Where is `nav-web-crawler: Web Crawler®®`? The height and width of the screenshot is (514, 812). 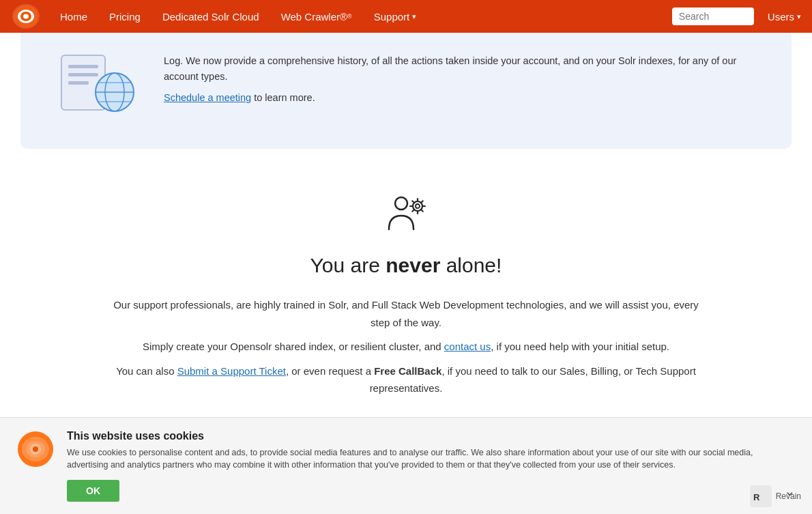 nav-web-crawler: Web Crawler®® is located at coordinates (317, 16).